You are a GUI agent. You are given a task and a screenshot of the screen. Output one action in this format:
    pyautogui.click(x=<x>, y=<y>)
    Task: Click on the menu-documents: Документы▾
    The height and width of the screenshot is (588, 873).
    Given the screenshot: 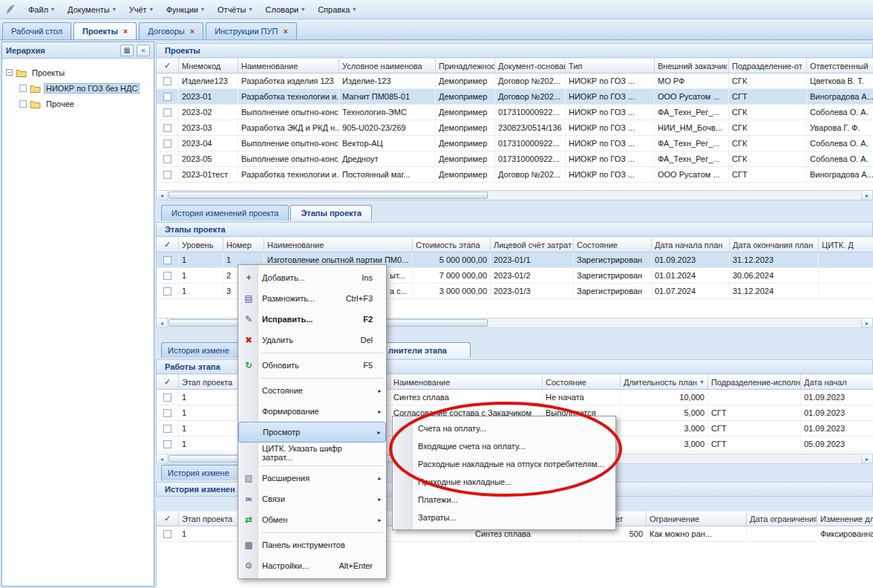 What is the action you would take?
    pyautogui.click(x=92, y=10)
    